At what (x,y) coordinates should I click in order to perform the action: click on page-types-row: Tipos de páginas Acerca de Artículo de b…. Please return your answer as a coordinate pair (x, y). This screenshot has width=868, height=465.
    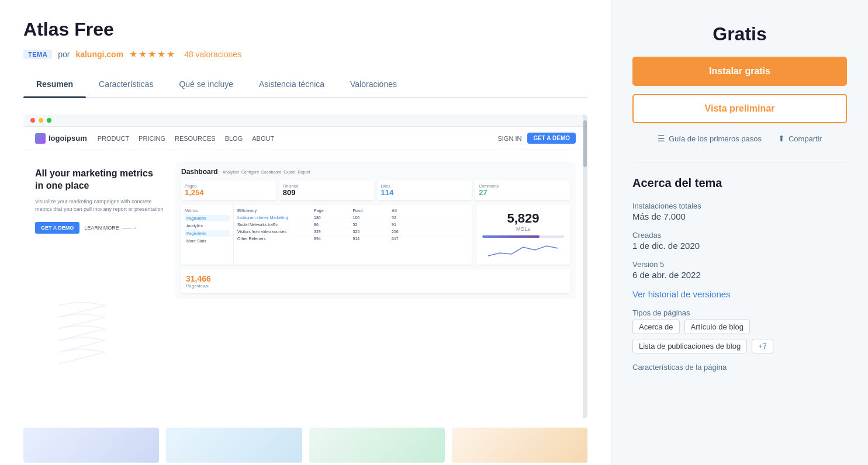
    Looking at the image, I should click on (740, 331).